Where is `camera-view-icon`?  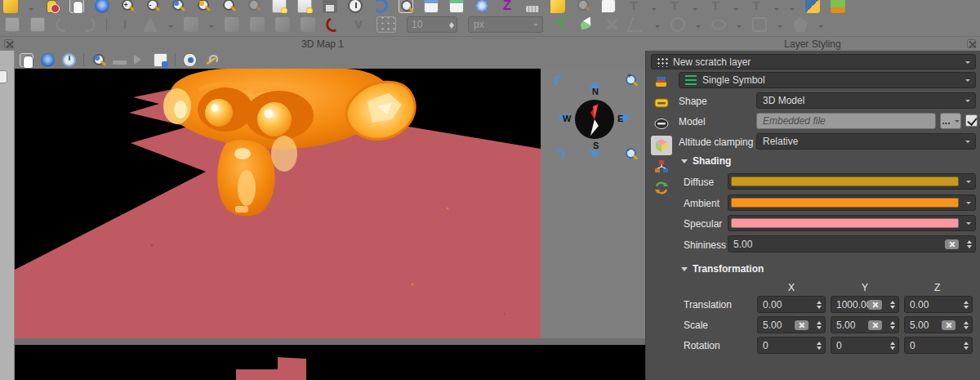
camera-view-icon is located at coordinates (189, 60).